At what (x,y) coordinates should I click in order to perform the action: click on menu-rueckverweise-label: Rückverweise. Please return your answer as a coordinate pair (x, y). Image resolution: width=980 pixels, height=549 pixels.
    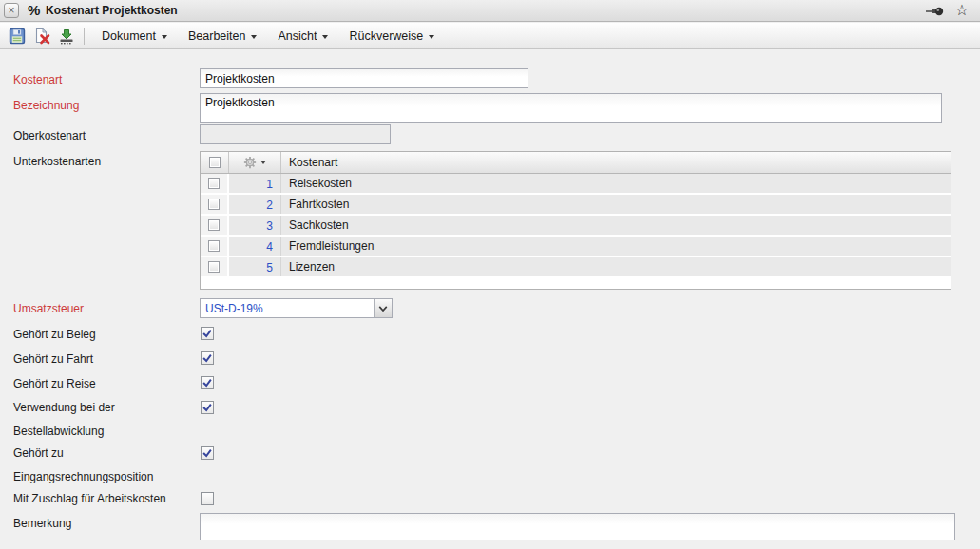
    Looking at the image, I should click on (386, 36).